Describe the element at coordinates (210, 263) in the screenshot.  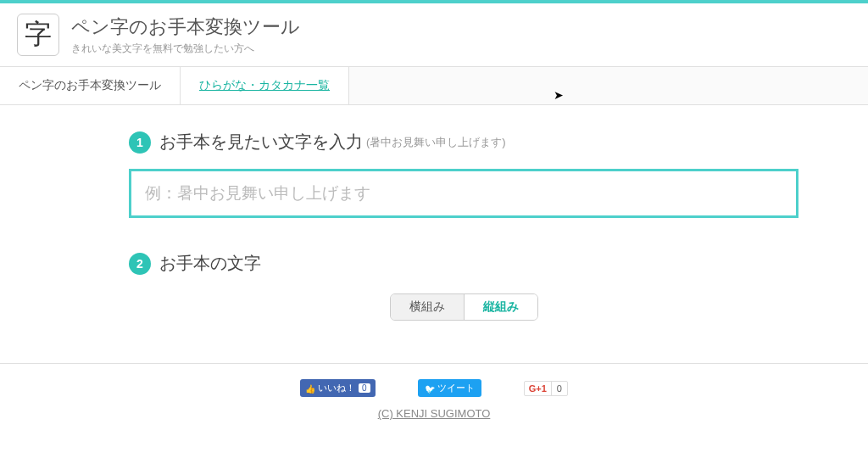
I see `section2-title: お手本の文字` at that location.